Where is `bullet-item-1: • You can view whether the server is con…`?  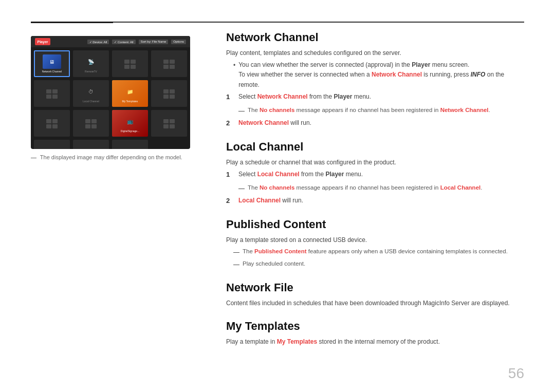 bullet-item-1: • You can view whether the server is con… is located at coordinates (379, 75).